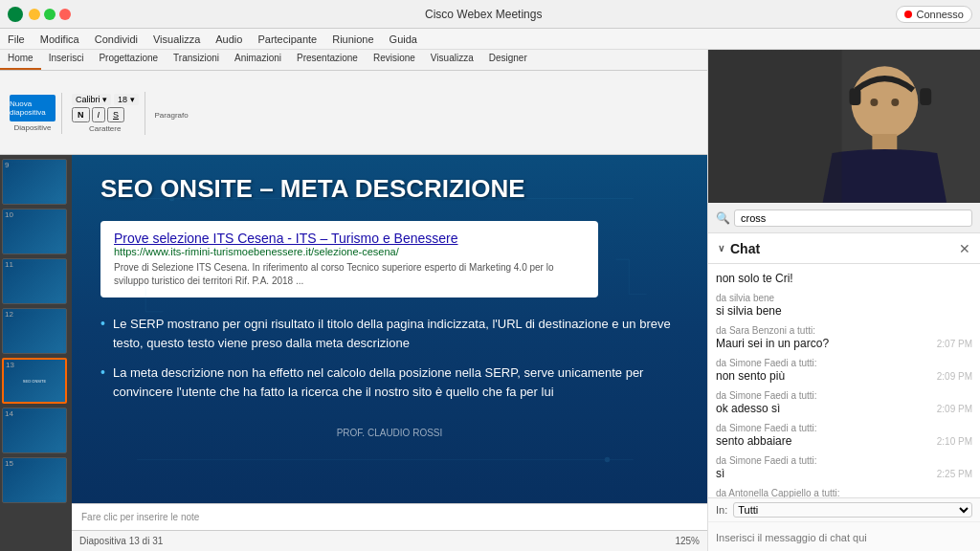  Describe the element at coordinates (354, 113) in the screenshot. I see `ppt-ribbon-body: Nuova diapositiva Diapositive Calibri ▾ …` at that location.